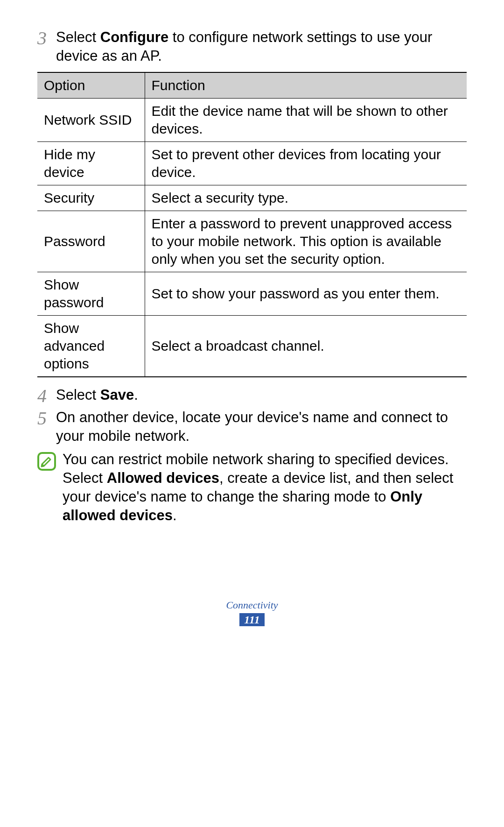  What do you see at coordinates (91, 242) in the screenshot?
I see `cell-option: Password` at bounding box center [91, 242].